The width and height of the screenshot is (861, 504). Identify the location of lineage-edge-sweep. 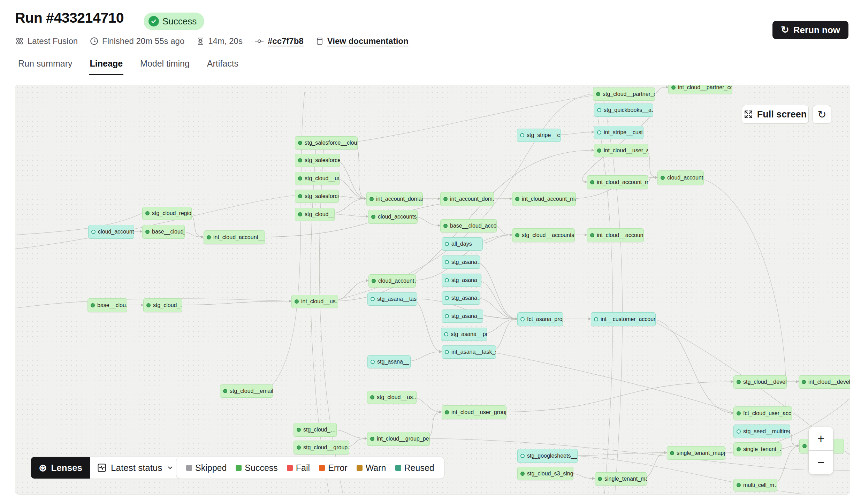
(741, 292).